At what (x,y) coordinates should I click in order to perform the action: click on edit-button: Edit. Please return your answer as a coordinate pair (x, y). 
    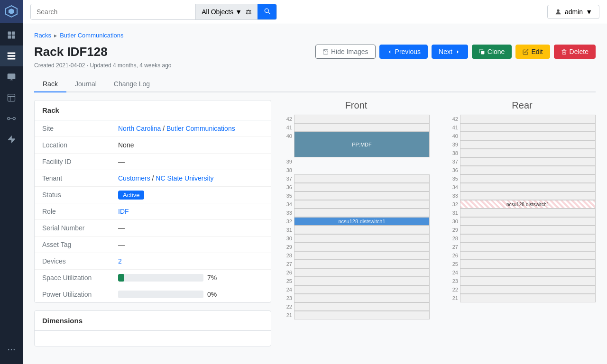
    Looking at the image, I should click on (533, 52).